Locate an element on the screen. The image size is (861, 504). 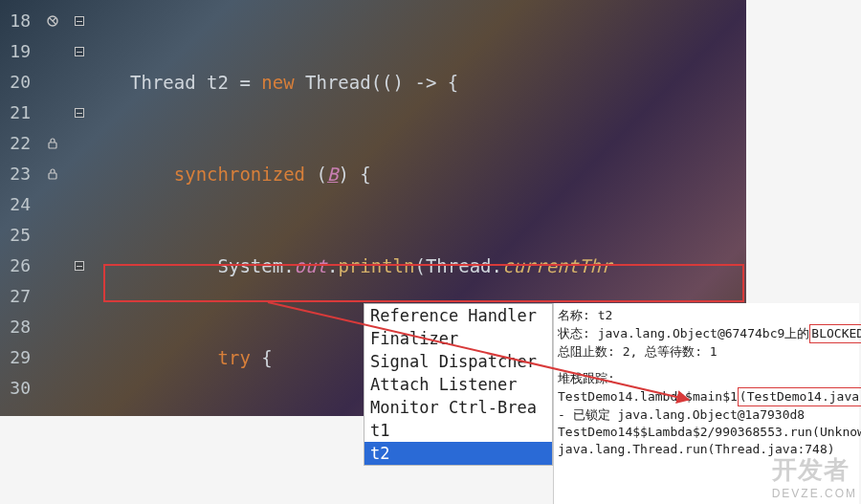
detail-waited-label: 总等待数: is located at coordinates (673, 352).